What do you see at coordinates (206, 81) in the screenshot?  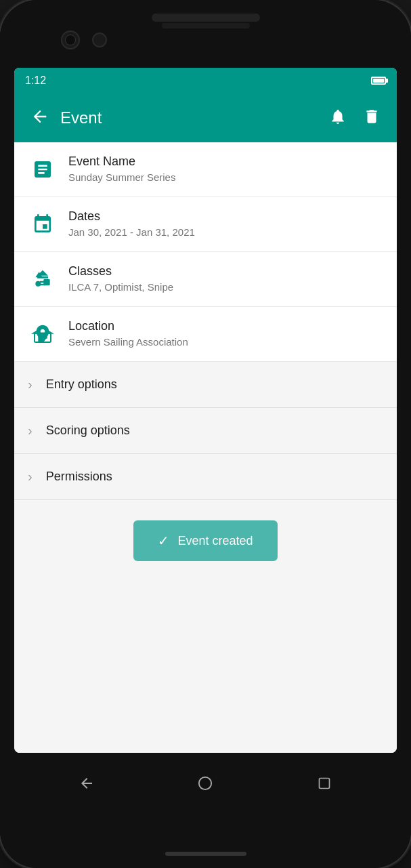 I see `status-bar: 1:12` at bounding box center [206, 81].